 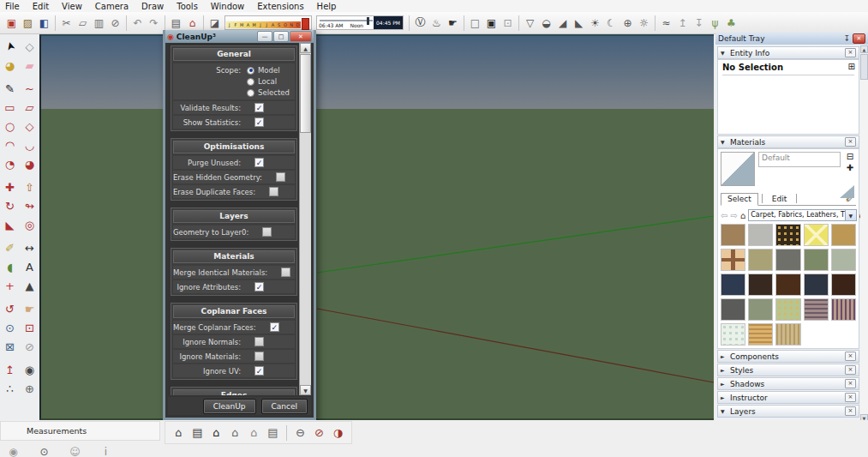 I want to click on tool-freehand: ~, so click(x=29, y=88).